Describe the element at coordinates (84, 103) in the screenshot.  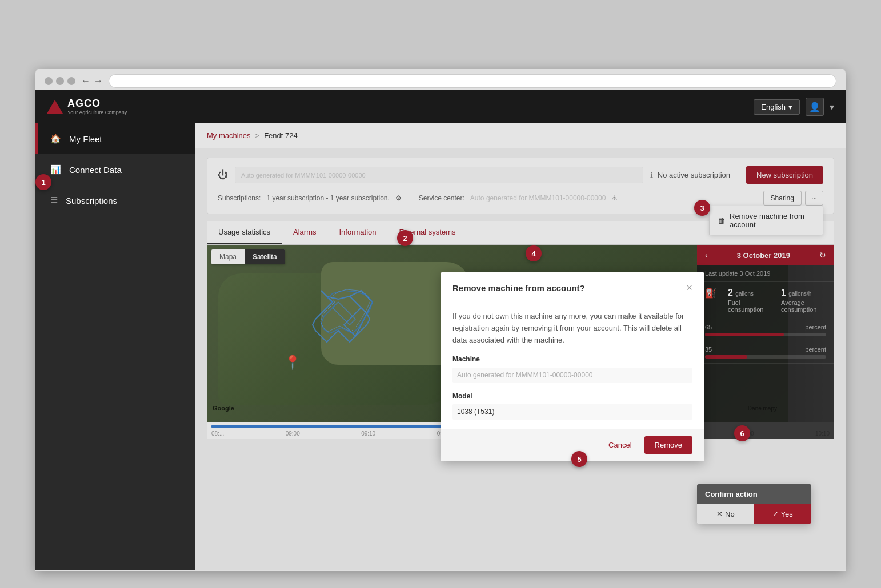
I see `logo-text: AGCO` at that location.